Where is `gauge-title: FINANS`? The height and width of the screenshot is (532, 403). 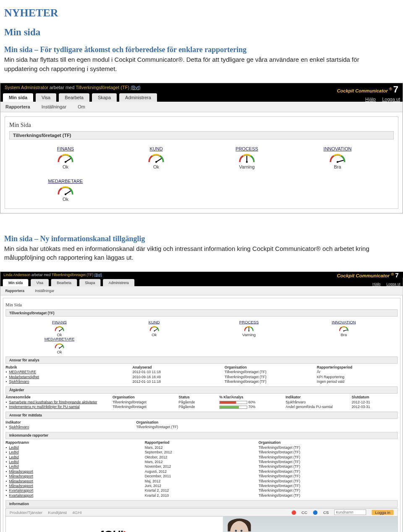 gauge-title: FINANS is located at coordinates (65, 149).